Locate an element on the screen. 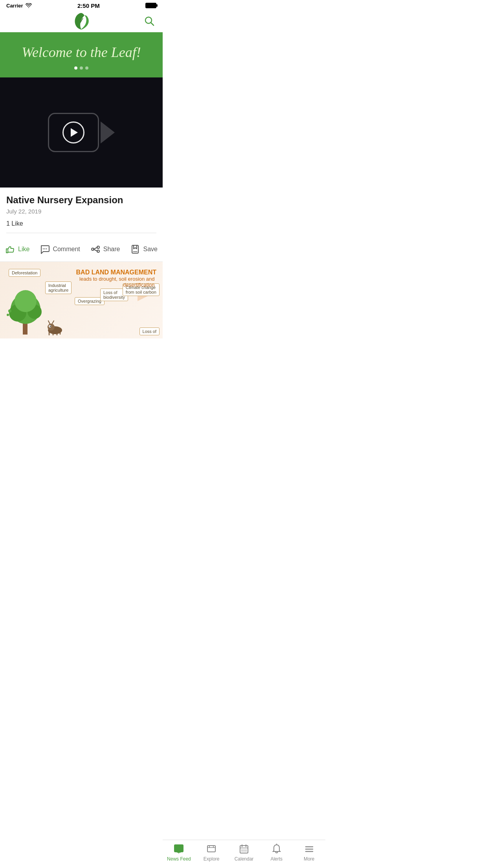 Image resolution: width=488 pixels, height=868 pixels. share-button: Share is located at coordinates (105, 249).